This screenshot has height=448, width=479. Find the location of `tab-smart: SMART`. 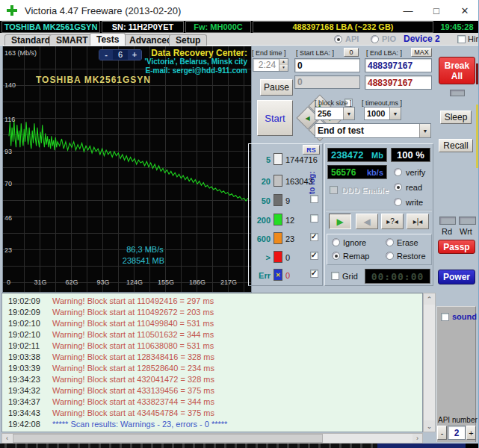

tab-smart: SMART is located at coordinates (72, 40).